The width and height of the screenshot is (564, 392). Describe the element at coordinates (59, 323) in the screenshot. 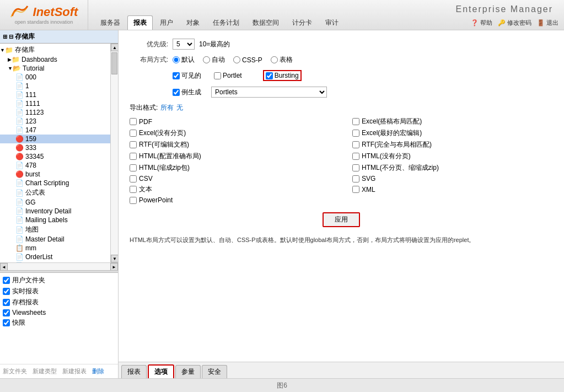

I see `bottom-checkbox-快限: 快限` at that location.